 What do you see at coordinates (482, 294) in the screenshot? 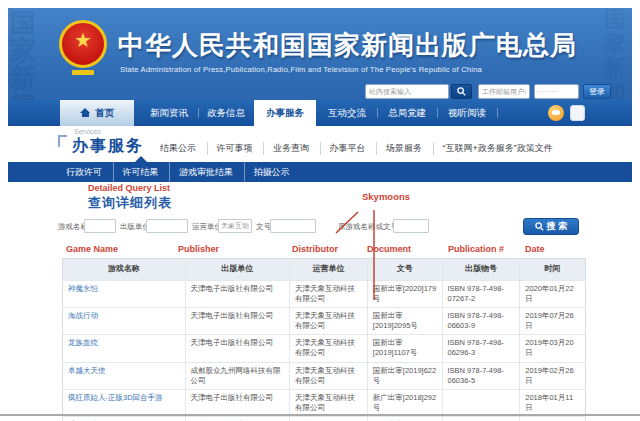
I see `publication-cell: ISBN 978-7-498-07267-2` at bounding box center [482, 294].